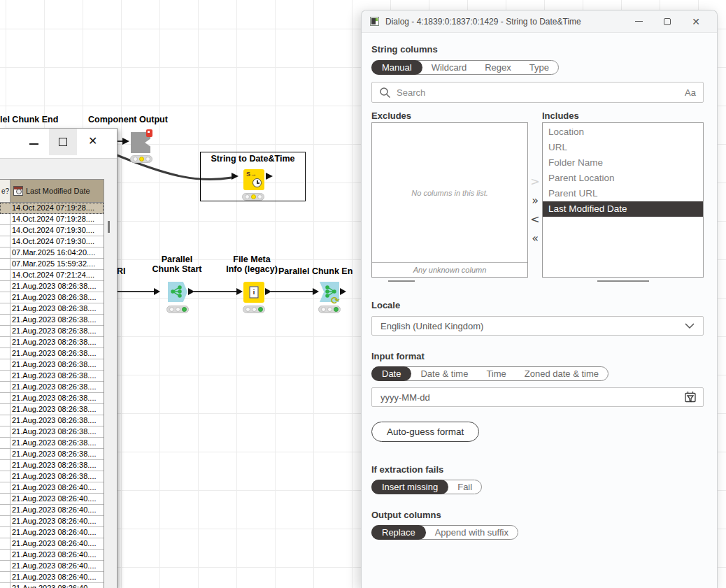 The height and width of the screenshot is (588, 726). What do you see at coordinates (52, 264) in the screenshot?
I see `table-row: 07.Mar.2025 15:59:32....` at bounding box center [52, 264].